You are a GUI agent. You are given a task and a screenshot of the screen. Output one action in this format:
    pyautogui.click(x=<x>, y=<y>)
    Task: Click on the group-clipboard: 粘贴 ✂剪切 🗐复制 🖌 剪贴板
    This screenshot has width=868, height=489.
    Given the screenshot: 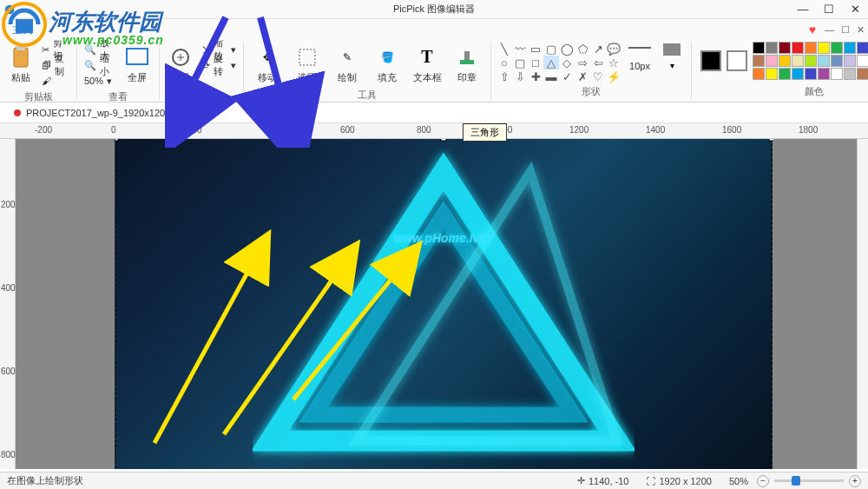 What is the action you would take?
    pyautogui.click(x=38, y=71)
    